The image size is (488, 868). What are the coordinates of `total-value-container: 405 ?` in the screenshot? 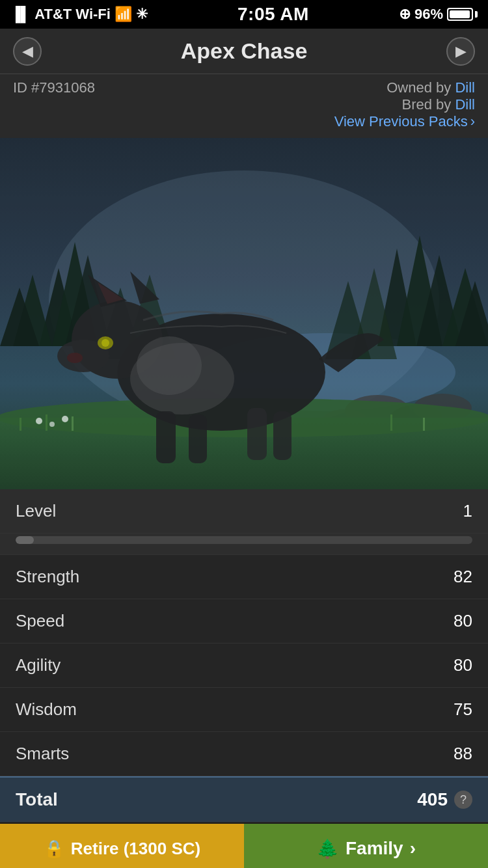 It's located at (445, 800).